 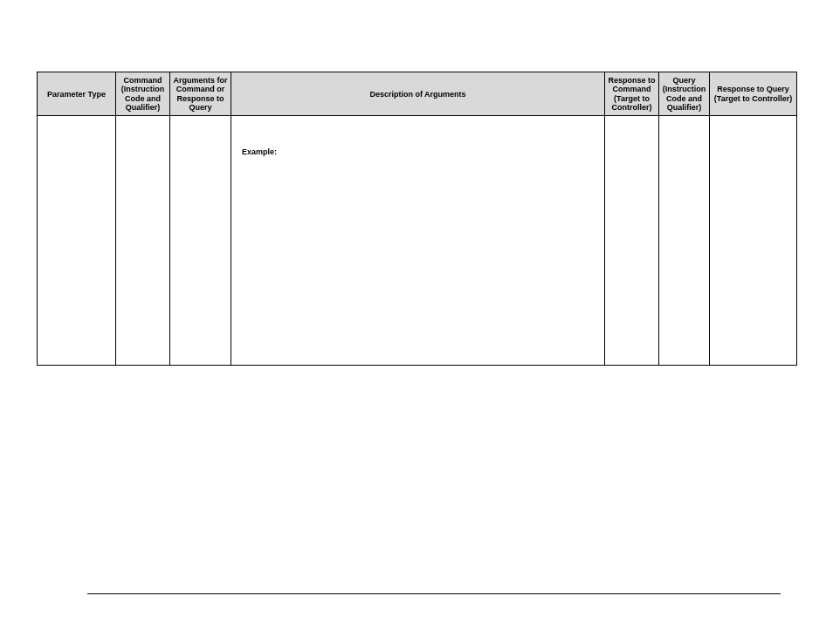 What do you see at coordinates (417, 94) in the screenshot?
I see `table-header-row: Parameter Type Command (Instruction Code…` at bounding box center [417, 94].